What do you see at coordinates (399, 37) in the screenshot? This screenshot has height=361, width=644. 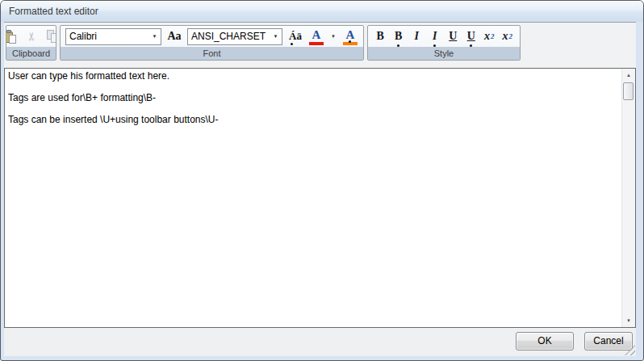 I see `bold-end-button: B` at bounding box center [399, 37].